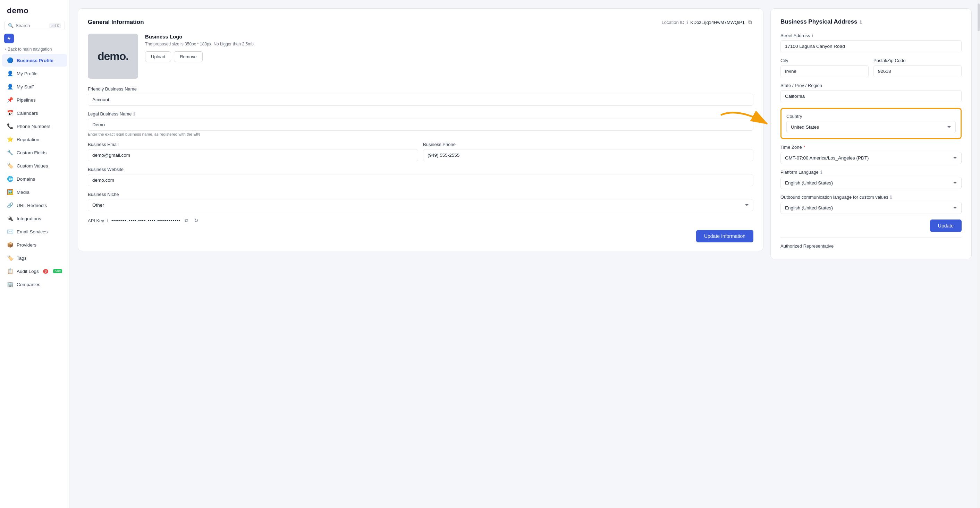  Describe the element at coordinates (29, 219) in the screenshot. I see `sidebar-item-label: Integrations` at that location.